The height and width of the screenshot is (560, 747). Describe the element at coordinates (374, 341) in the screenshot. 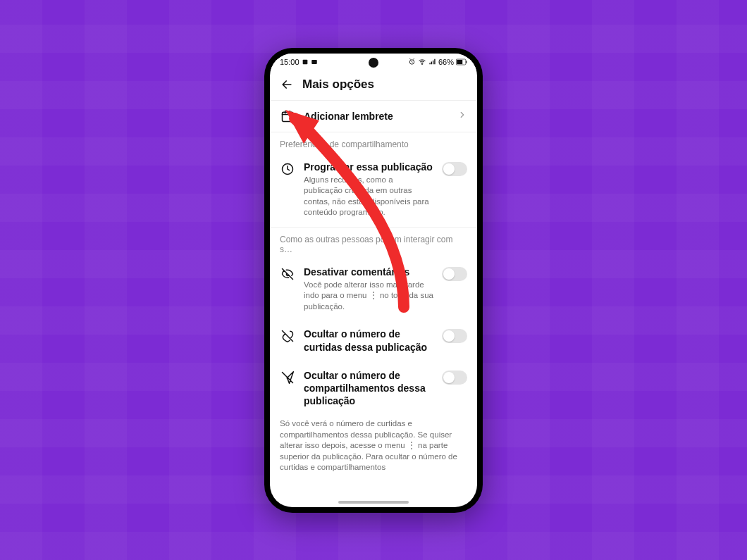

I see `hide-likes-setting: Ocultar o número de curtidas dessa publi…` at that location.